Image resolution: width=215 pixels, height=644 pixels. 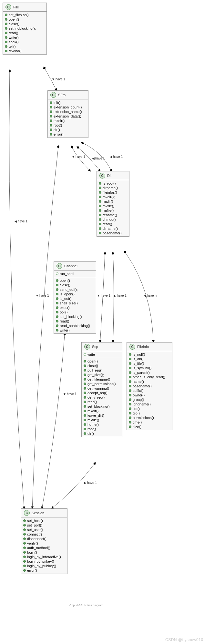 I want to click on method: login_by_prikey(), so click(x=44, y=561).